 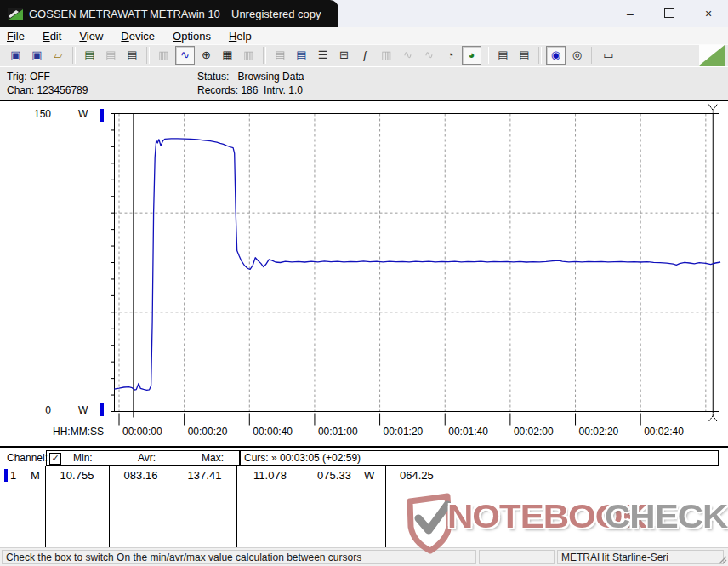 I want to click on menu-device: Device, so click(x=138, y=36).